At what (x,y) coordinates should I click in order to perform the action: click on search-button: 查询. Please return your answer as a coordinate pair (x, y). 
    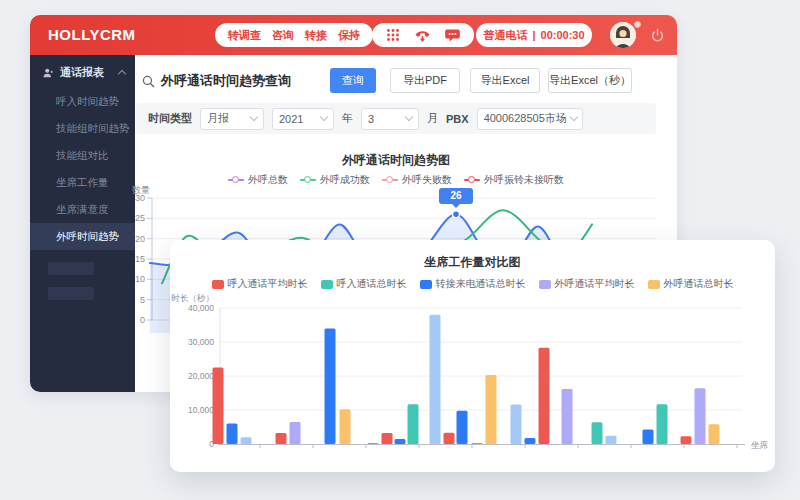
    Looking at the image, I should click on (353, 80).